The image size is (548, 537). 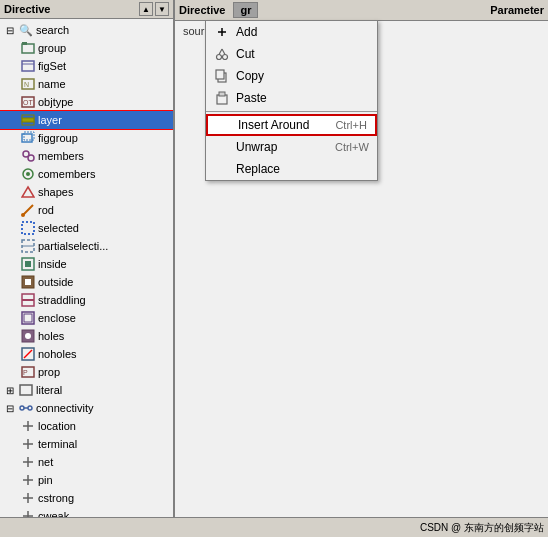 I want to click on tree-item-cstrong: cstrong, so click(x=86, y=498).